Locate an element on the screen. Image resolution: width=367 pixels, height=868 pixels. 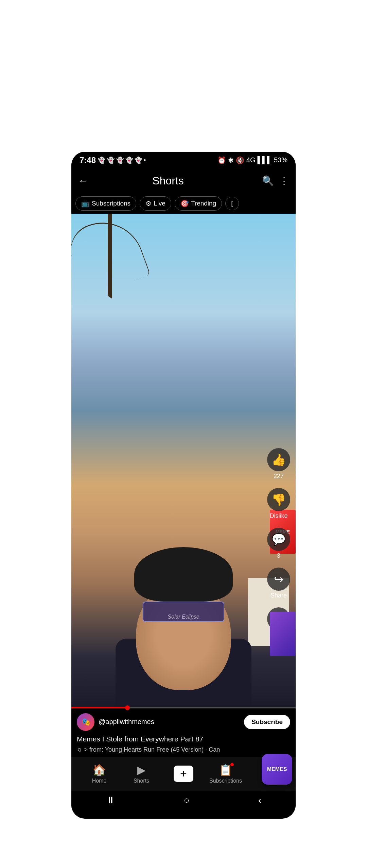
subscribe-button: Subscribe is located at coordinates (267, 722).